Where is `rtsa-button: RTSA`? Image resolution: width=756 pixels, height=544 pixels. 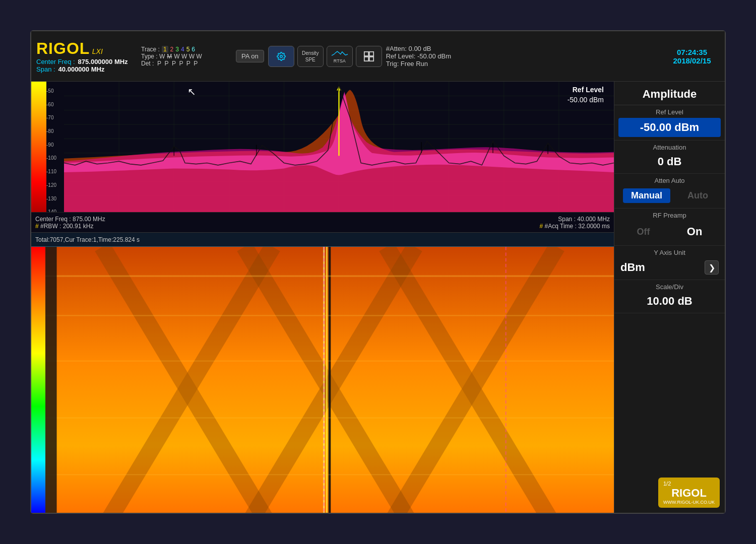 rtsa-button: RTSA is located at coordinates (340, 56).